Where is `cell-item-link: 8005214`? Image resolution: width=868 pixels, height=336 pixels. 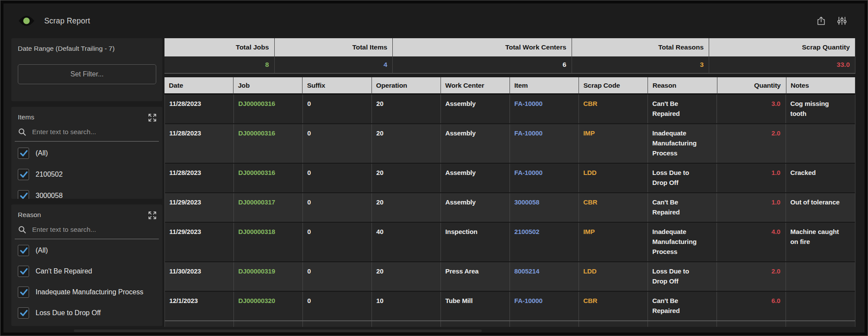
cell-item-link: 8005214 is located at coordinates (544, 277).